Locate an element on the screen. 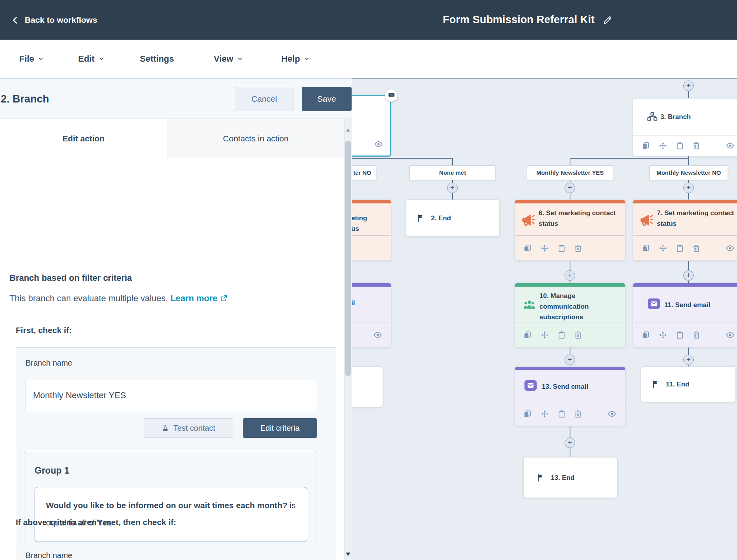 The width and height of the screenshot is (737, 560). menu-settings: Settings is located at coordinates (157, 59).